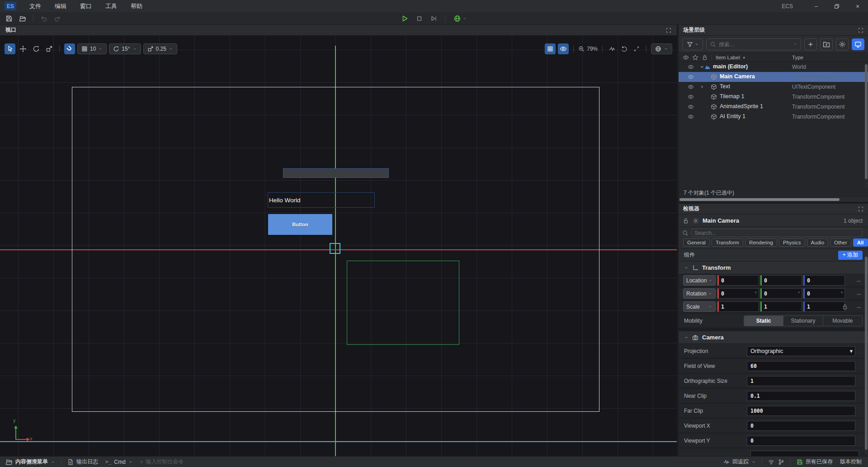 This screenshot has height=467, width=868. Describe the element at coordinates (70, 49) in the screenshot. I see `snap-toggle-button` at that location.